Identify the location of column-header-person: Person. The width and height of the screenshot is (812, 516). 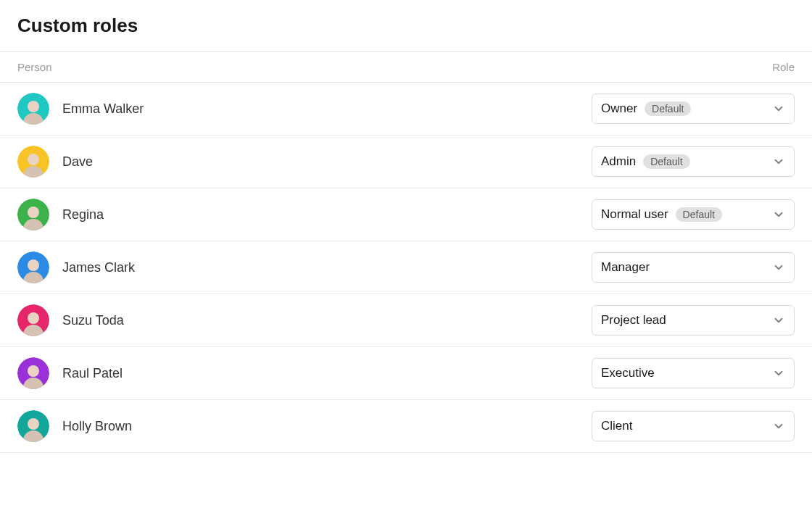
(304, 67).